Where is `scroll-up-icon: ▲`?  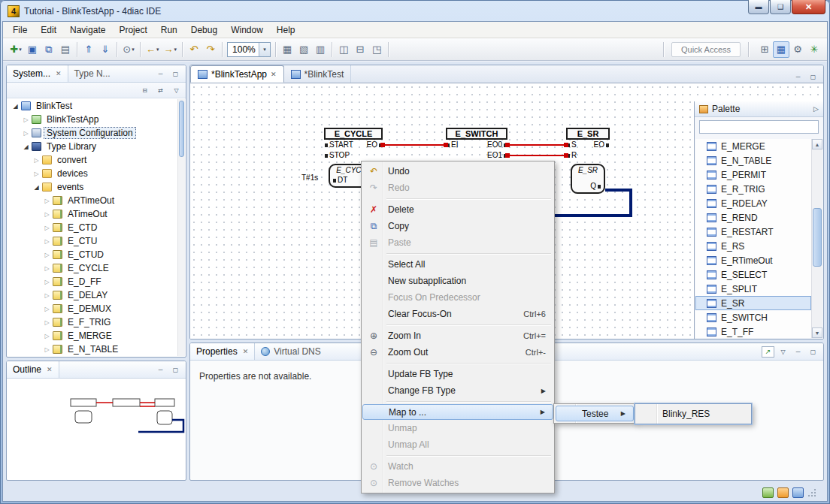
scroll-up-icon: ▲ is located at coordinates (817, 144).